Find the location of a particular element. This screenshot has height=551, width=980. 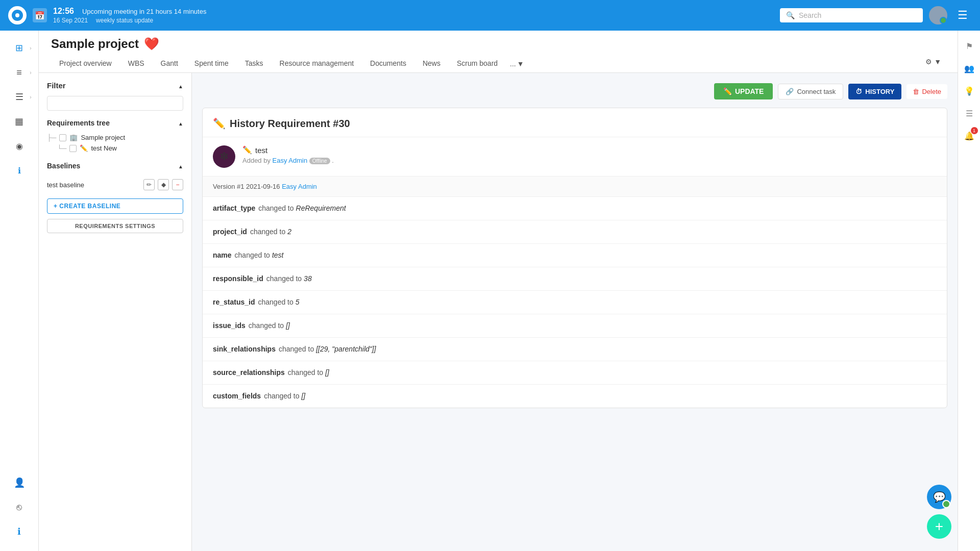

tab-wbs: WBS is located at coordinates (136, 64).